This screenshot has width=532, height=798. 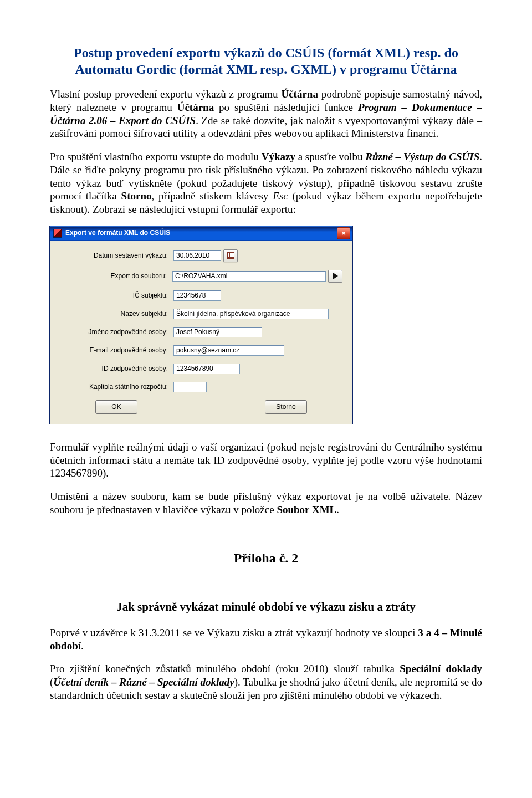 What do you see at coordinates (116, 256) in the screenshot?
I see `label-datum: Datum sestavení výkazu:` at bounding box center [116, 256].